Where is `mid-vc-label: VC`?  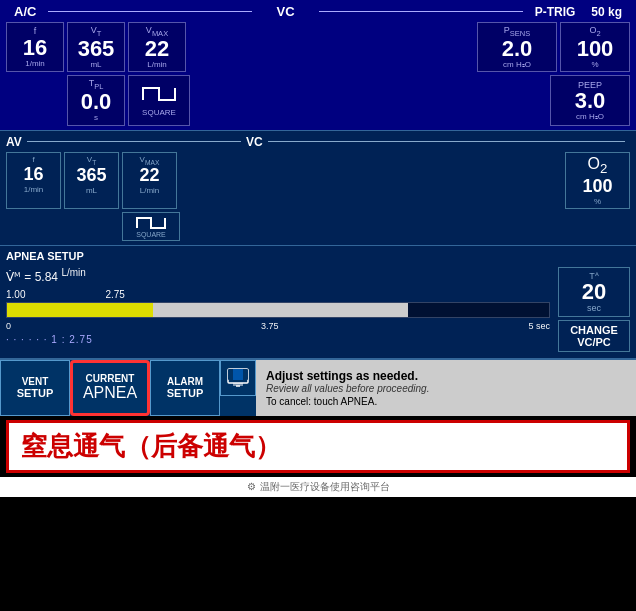 mid-vc-label: VC is located at coordinates (254, 142).